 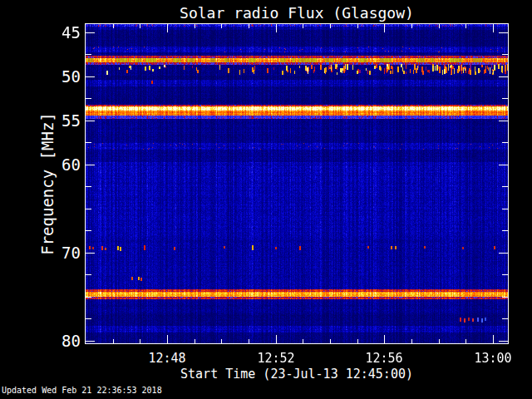 What do you see at coordinates (493, 358) in the screenshot?
I see `x-tick-label: 13:00` at bounding box center [493, 358].